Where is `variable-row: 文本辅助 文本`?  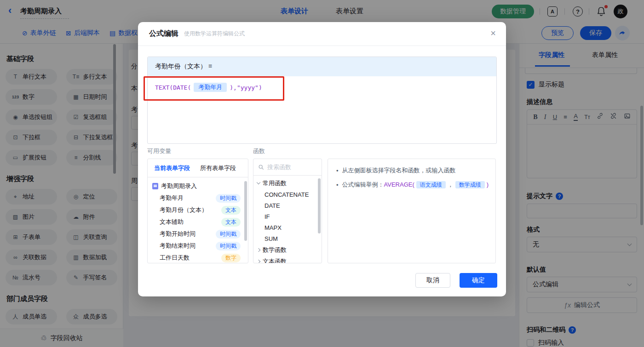
variable-row: 文本辅助 文本 is located at coordinates (198, 222).